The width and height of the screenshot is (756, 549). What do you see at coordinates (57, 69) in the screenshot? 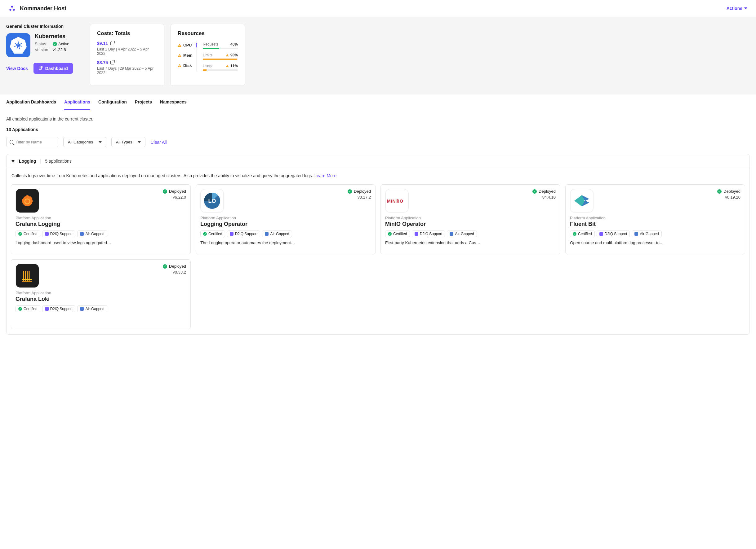
I see `dashboard-label: Dashboard` at bounding box center [57, 69].